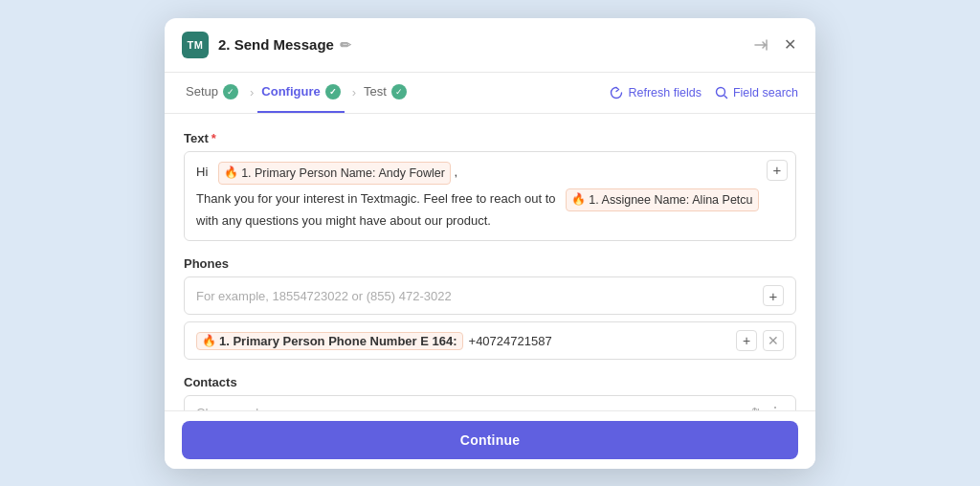 This screenshot has height=486, width=980. I want to click on contacts-arrows-icon: ⇅, so click(756, 408).